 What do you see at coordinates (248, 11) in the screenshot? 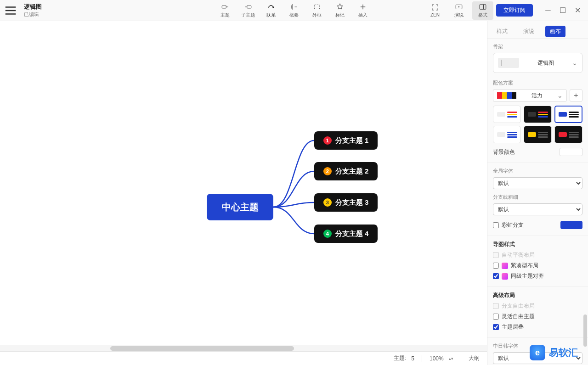
I see `tb-subtopic: 子主题` at bounding box center [248, 11].